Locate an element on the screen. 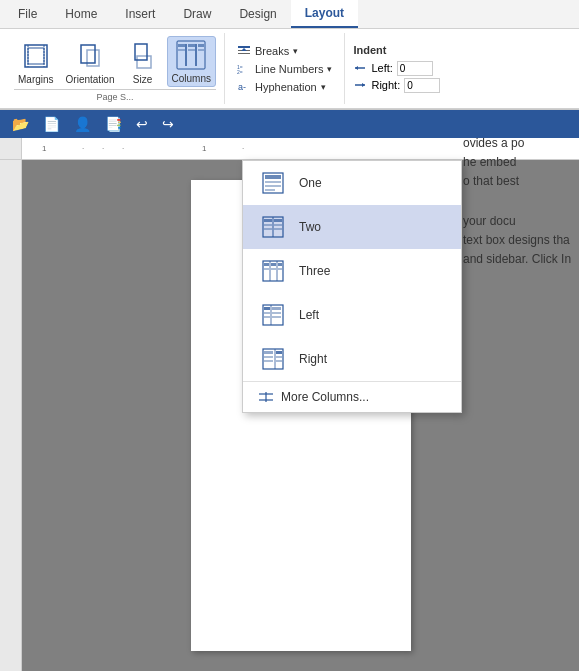 This screenshot has height=671, width=579. ruler-mark-2: · is located at coordinates (83, 148).